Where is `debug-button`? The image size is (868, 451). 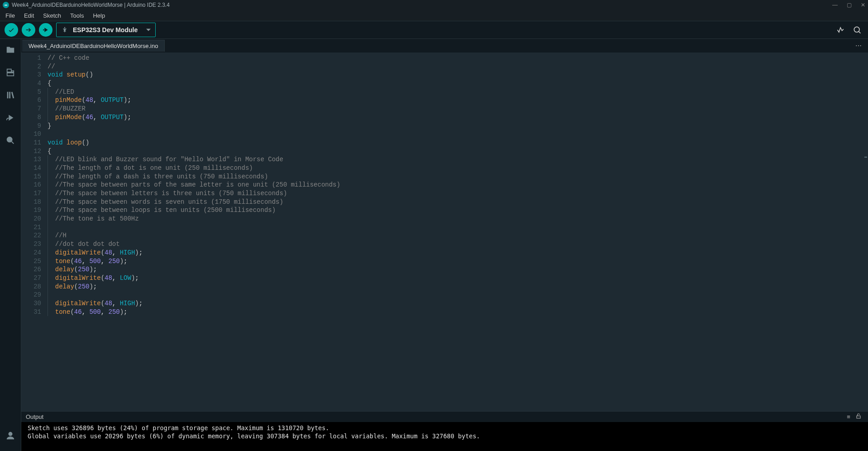 debug-button is located at coordinates (46, 30).